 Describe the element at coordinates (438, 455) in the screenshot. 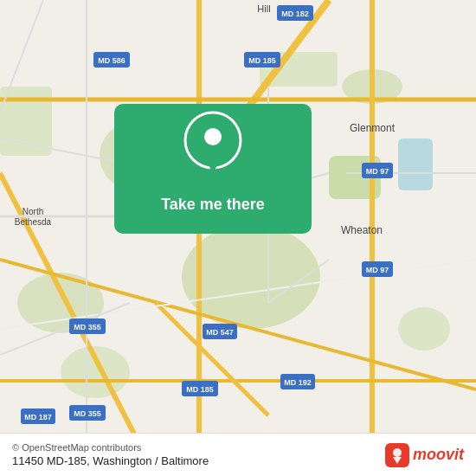

I see `moovit-text: moovit` at that location.